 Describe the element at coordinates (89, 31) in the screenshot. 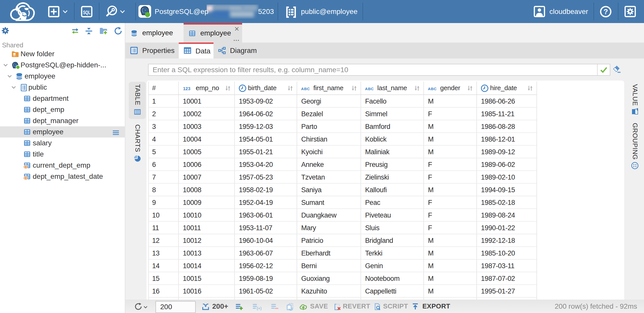

I see `collapse-all-icon` at that location.